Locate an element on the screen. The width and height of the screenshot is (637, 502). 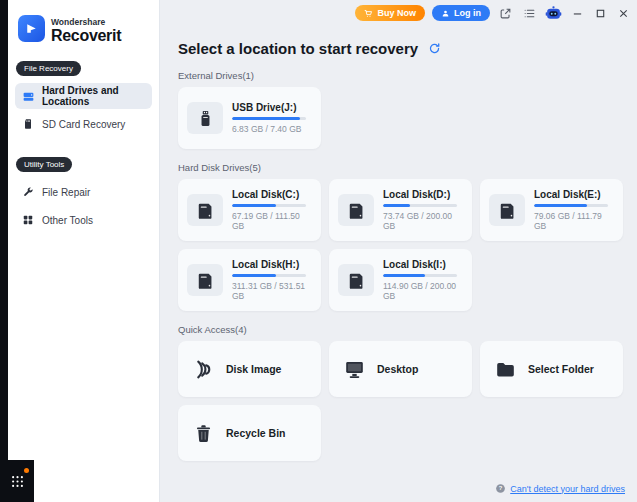
drive-card-local-c: Local Disk(C:) 67.19 GB / 111.50 GB is located at coordinates (250, 210).